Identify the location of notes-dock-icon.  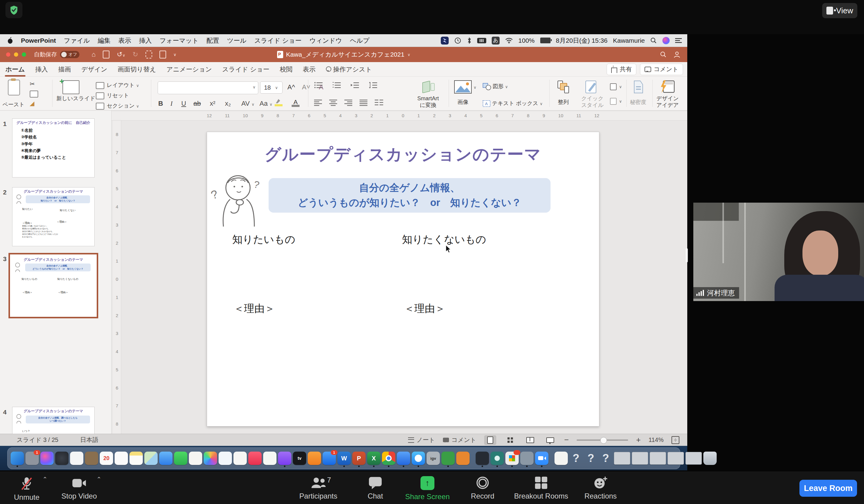
(136, 458).